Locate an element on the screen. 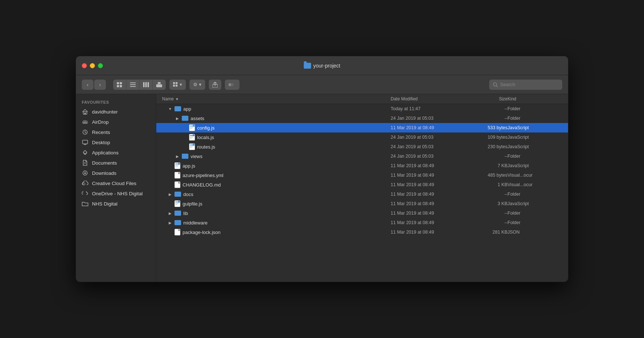 Image resolution: width=644 pixels, height=338 pixels. sidebar-item-creative-cloud: Creative Cloud Files is located at coordinates (116, 183).